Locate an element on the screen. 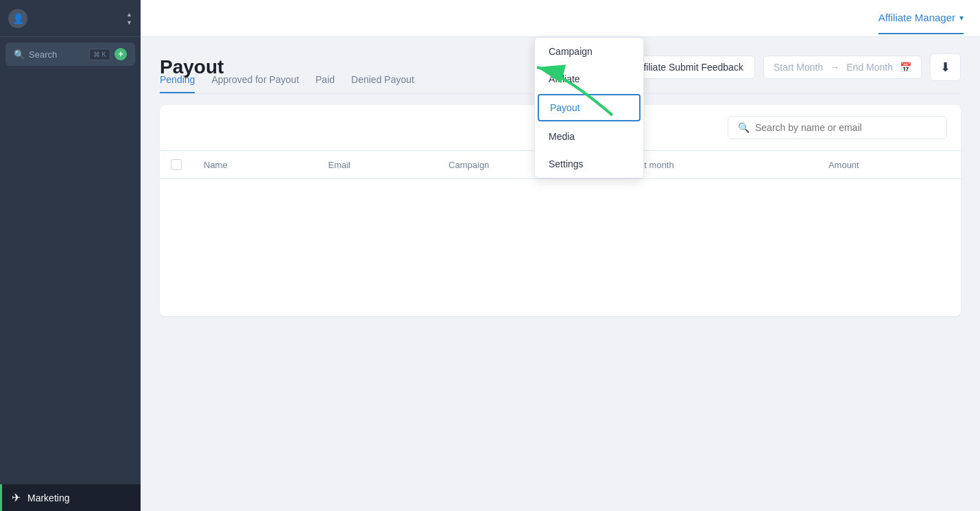  dropdown-item-media: Media is located at coordinates (589, 136).